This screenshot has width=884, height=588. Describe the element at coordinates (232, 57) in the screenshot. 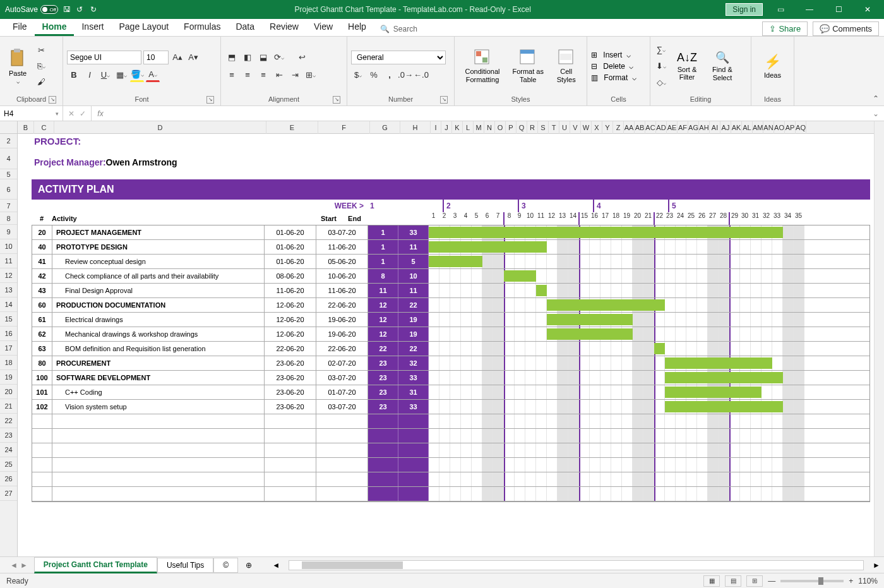

I see `align-top-icon: ⬒` at that location.